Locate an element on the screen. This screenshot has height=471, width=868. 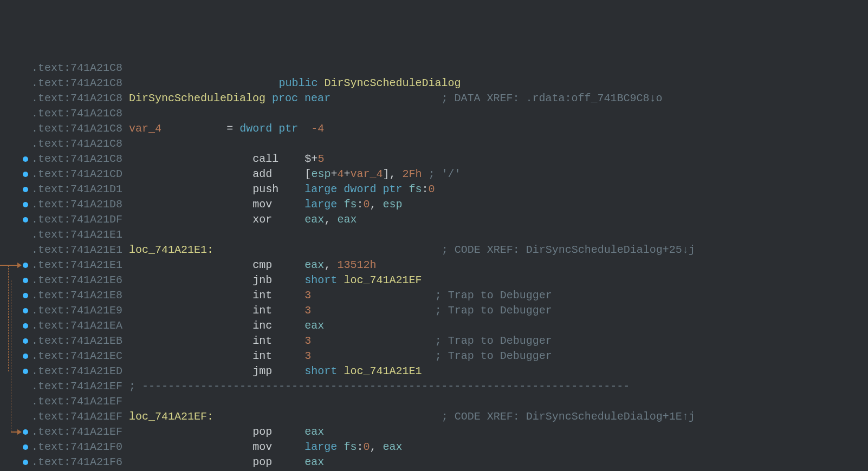
disasm-line: .text:741A21EF ; -----------------------… is located at coordinates (450, 387).